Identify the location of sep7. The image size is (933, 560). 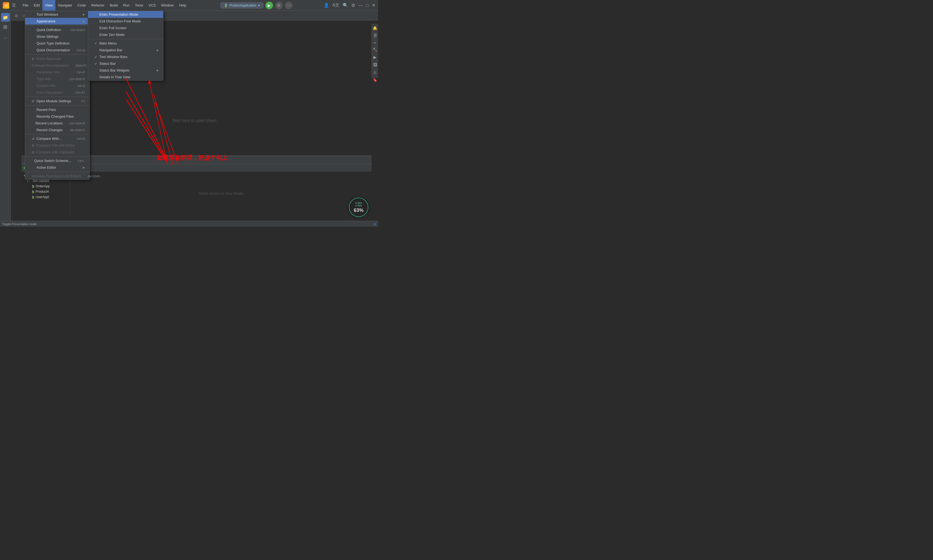
(57, 172).